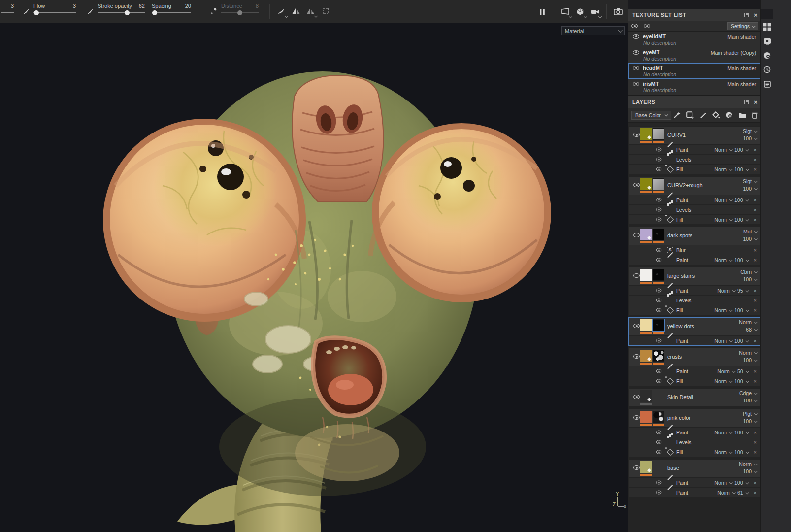 This screenshot has height=532, width=791. Describe the element at coordinates (767, 41) in the screenshot. I see `display-panel-icon` at that location.